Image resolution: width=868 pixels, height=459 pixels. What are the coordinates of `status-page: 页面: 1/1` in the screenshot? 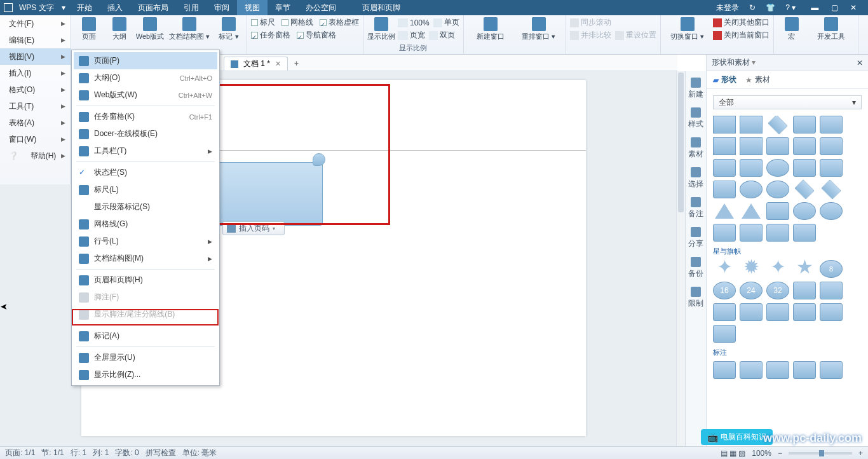 It's located at (20, 453).